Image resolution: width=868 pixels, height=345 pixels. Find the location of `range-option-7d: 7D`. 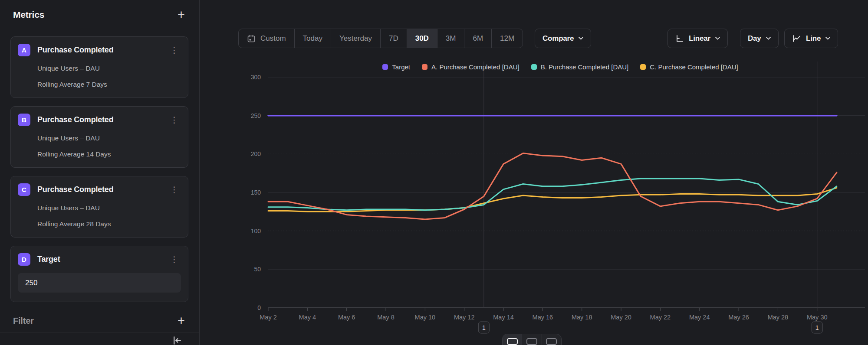

range-option-7d: 7D is located at coordinates (394, 38).